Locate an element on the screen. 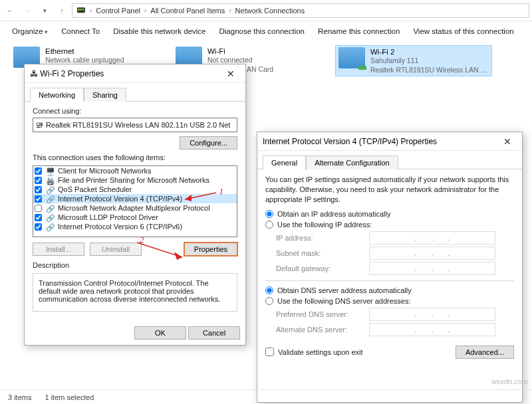  obtain-ip-auto-label: Obtain an IP address automatically is located at coordinates (334, 214).